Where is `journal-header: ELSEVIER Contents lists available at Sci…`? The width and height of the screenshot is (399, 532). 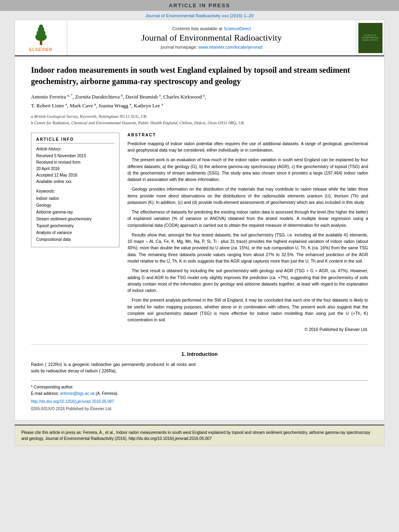
journal-header: ELSEVIER Contents lists available at Sci… is located at coordinates (200, 38).